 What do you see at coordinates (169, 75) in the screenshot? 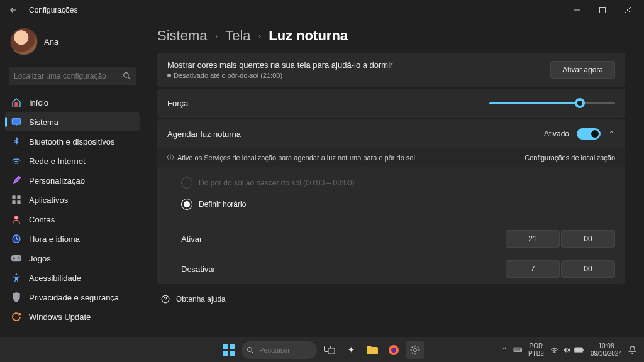
I see `status-dot-icon` at bounding box center [169, 75].